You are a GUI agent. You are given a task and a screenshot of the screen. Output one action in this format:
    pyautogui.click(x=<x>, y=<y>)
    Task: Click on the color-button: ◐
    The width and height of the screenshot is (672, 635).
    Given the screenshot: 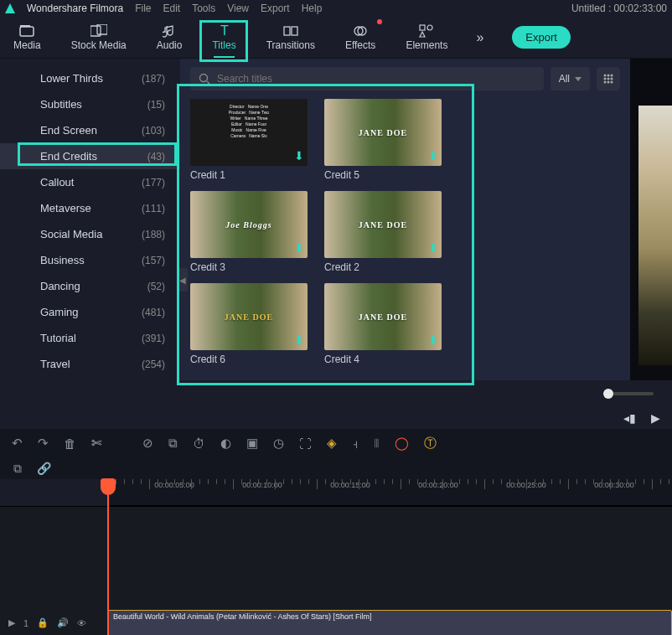 What is the action you would take?
    pyautogui.click(x=226, y=443)
    